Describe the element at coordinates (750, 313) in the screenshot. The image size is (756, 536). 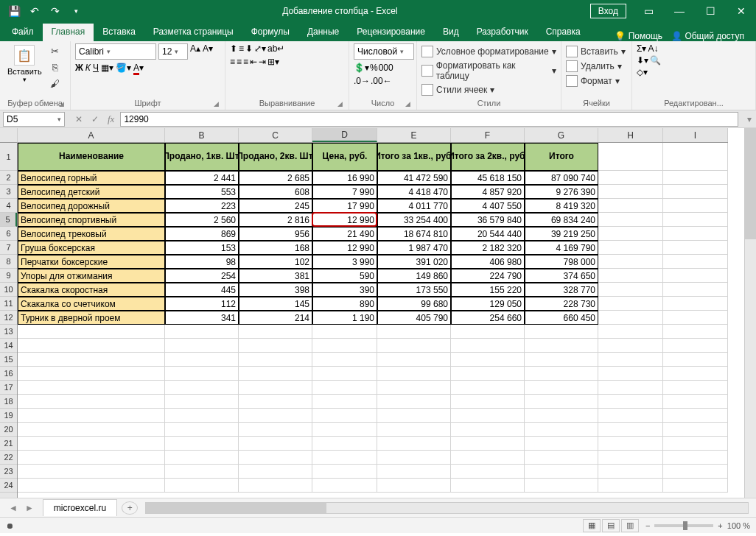
I see `vertical-scrollbar` at that location.